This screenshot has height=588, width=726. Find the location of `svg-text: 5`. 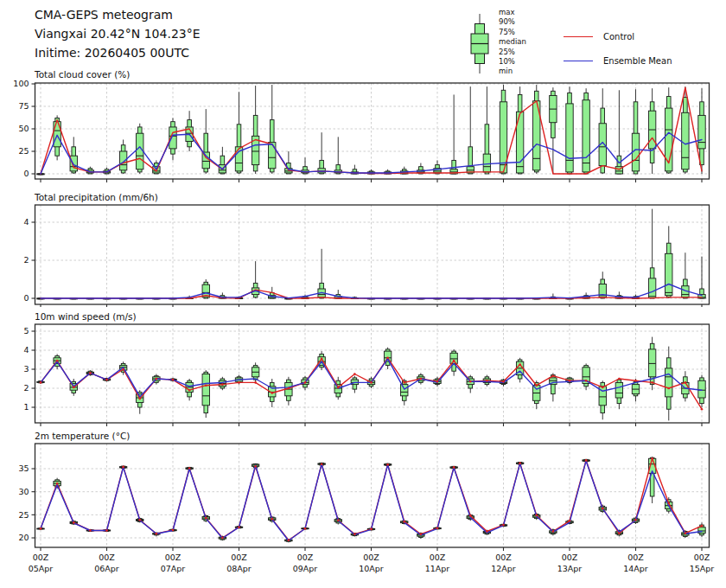

svg-text: 5 is located at coordinates (26, 330).